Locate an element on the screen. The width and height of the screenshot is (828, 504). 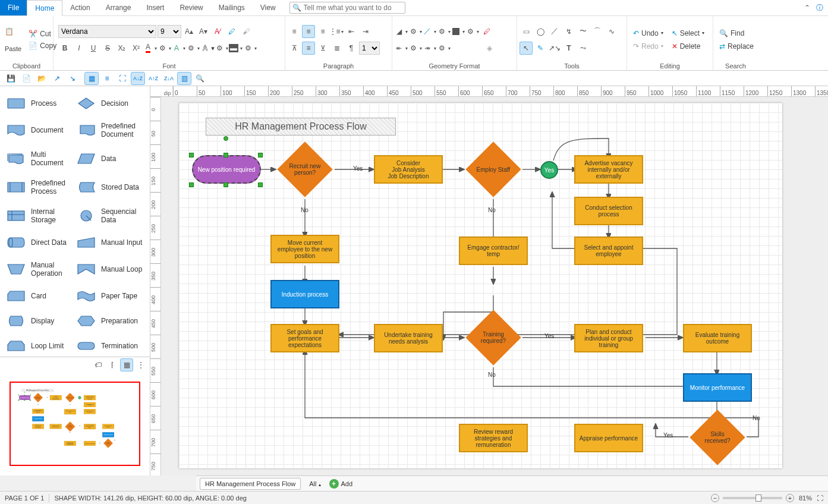
shape-appraise: Appraise performance is located at coordinates (609, 438).